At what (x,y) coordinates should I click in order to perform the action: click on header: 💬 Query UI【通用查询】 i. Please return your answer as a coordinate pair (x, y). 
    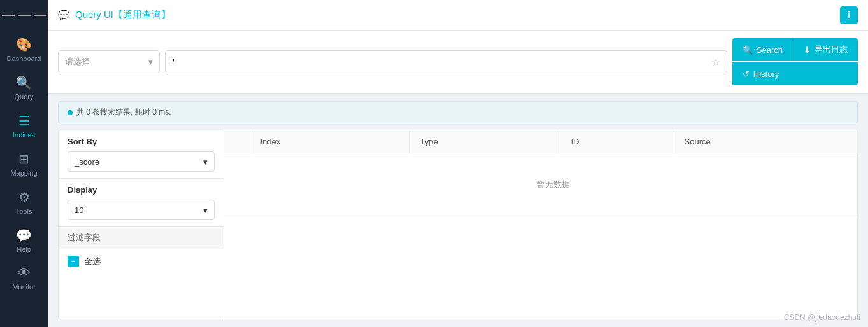
    Looking at the image, I should click on (458, 15).